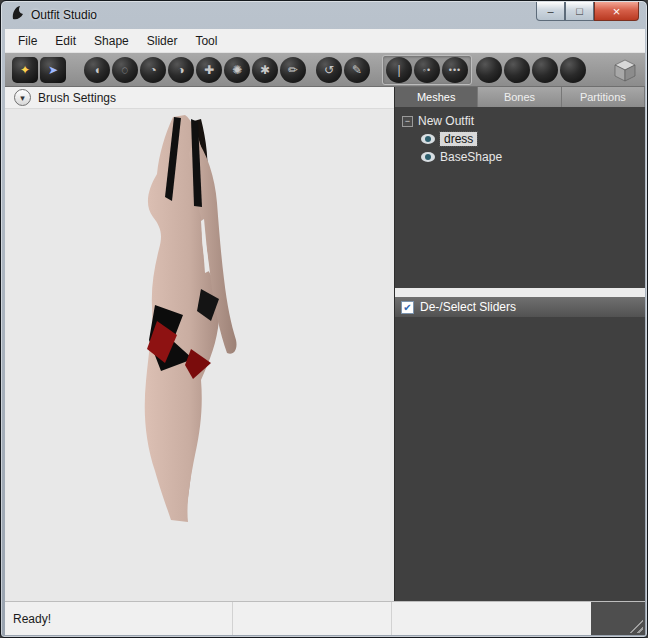 The height and width of the screenshot is (638, 648). I want to click on maximize-button: □, so click(580, 12).